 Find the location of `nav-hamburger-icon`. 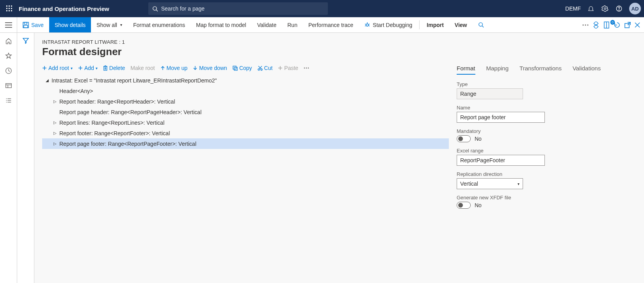

nav-hamburger-icon is located at coordinates (9, 25).